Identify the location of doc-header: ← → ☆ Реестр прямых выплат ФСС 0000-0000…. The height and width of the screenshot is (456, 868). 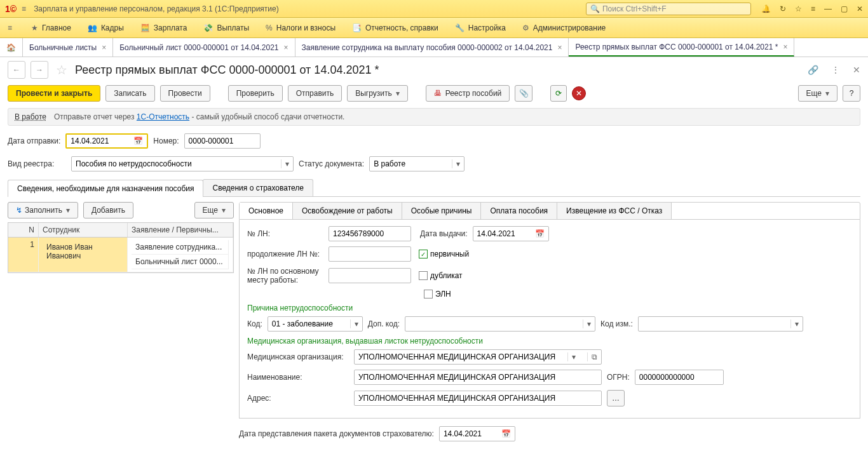
(434, 70).